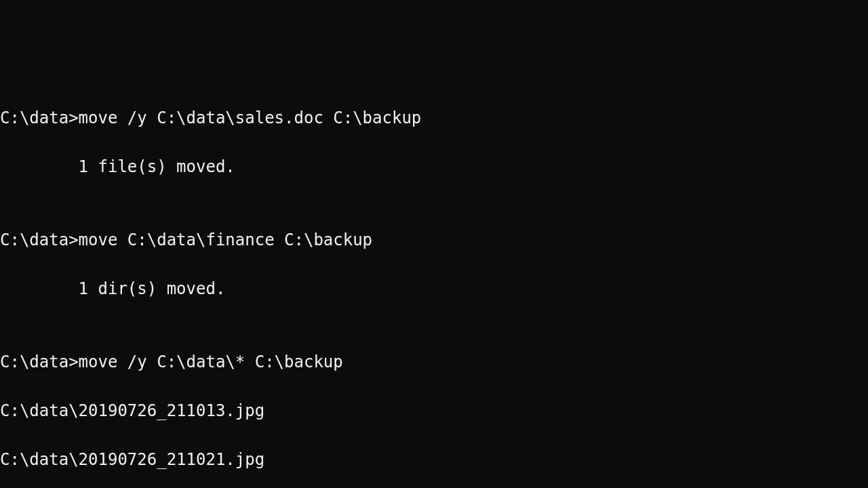 The height and width of the screenshot is (488, 868). Describe the element at coordinates (434, 167) in the screenshot. I see `result-line-1: 1 file(s) moved.` at that location.